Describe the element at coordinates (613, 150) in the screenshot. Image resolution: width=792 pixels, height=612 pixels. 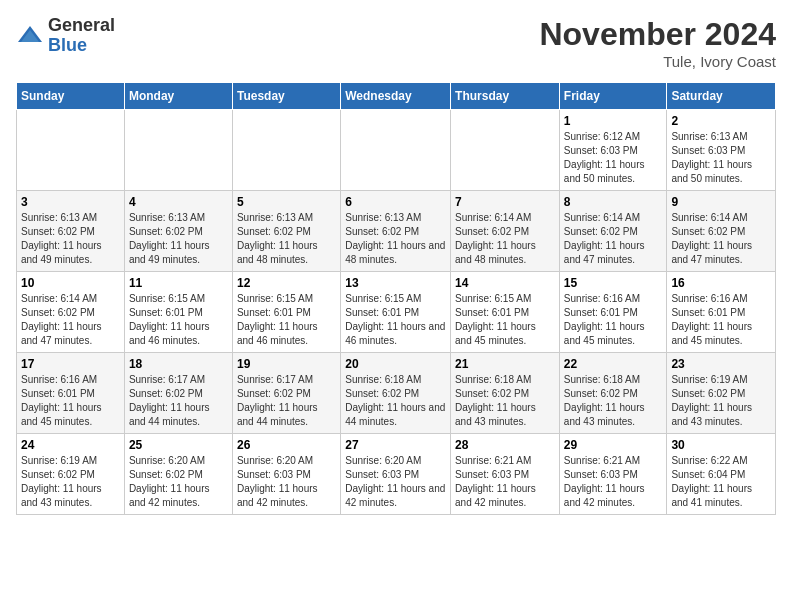
I see `calendar-cell: 1Sunrise: 6:12 AM Sunset: 6:03 PM Daylig…` at that location.